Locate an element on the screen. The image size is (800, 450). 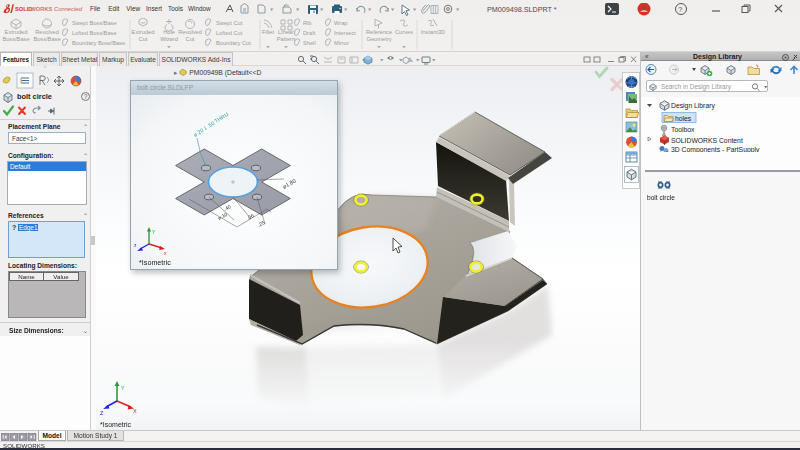
svg-text: *Isometric is located at coordinates (155, 262).